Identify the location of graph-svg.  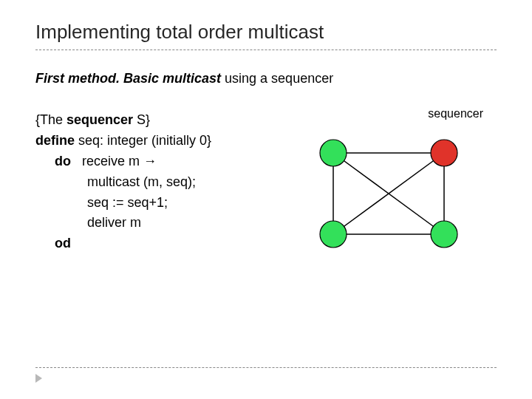
(389, 194).